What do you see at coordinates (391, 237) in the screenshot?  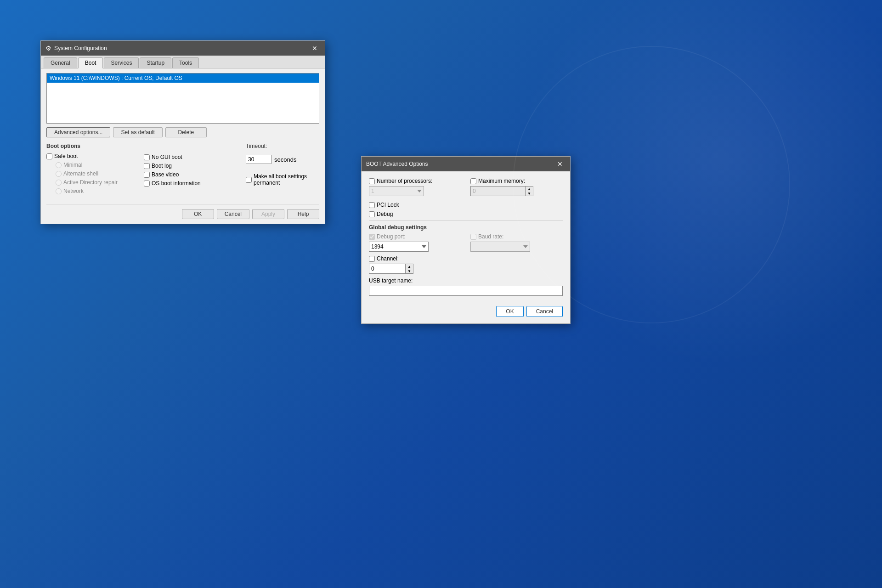 I see `debug-port-label: Debug port:` at bounding box center [391, 237].